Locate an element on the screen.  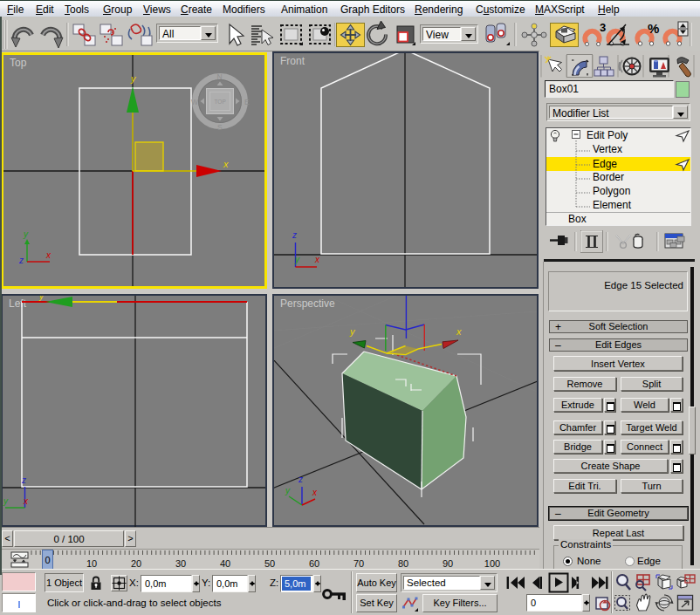
svg-text: Edge is located at coordinates (605, 164).